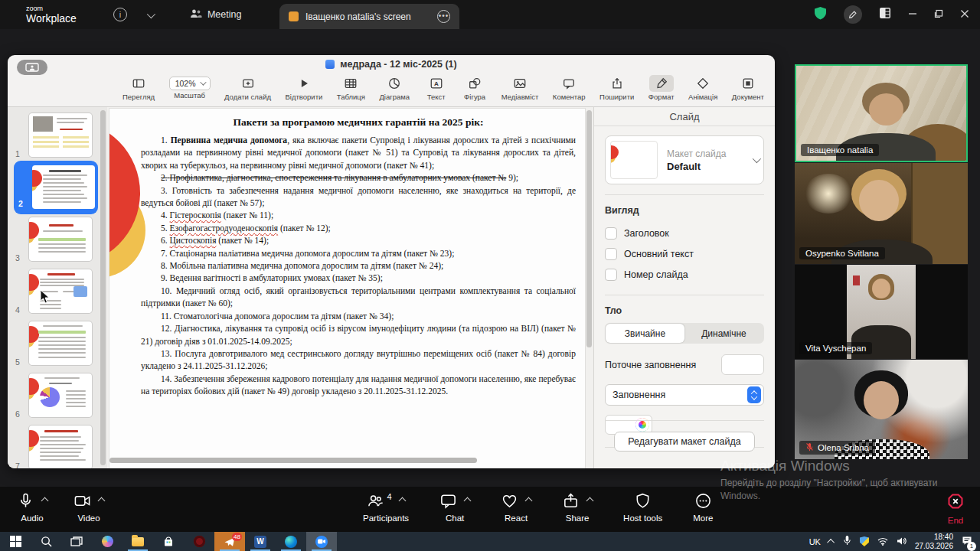 The image size is (980, 551). Describe the element at coordinates (847, 542) in the screenshot. I see `tray-mic-icon` at that location.